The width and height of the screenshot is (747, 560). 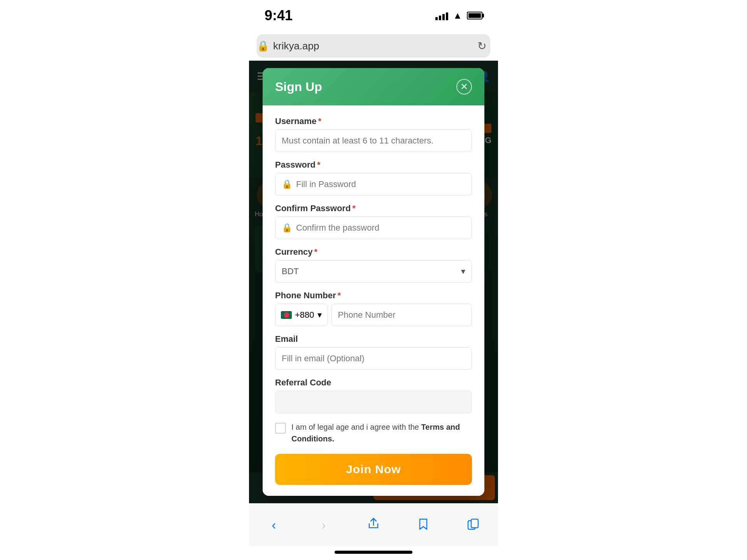 What do you see at coordinates (442, 16) in the screenshot?
I see `signal-icon` at bounding box center [442, 16].